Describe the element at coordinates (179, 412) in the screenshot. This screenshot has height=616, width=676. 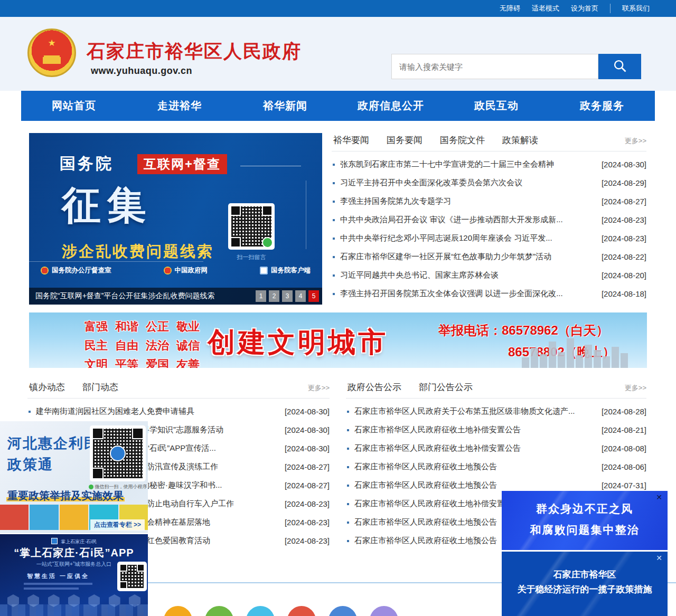
I see `news-item: 建华南街道润园社区为困难老人免费申请辅具 [2024-08-30]` at that location.